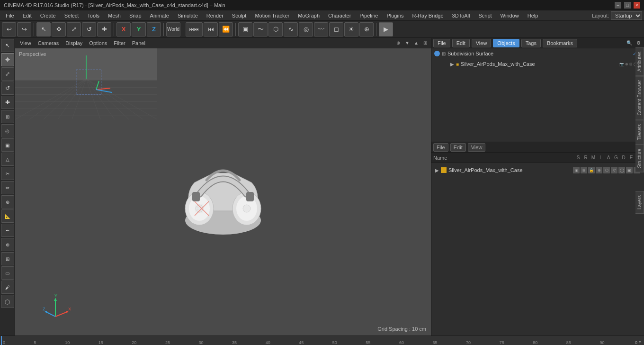 The image size is (644, 345). What do you see at coordinates (59, 29) in the screenshot?
I see `move-button: ✥` at bounding box center [59, 29].